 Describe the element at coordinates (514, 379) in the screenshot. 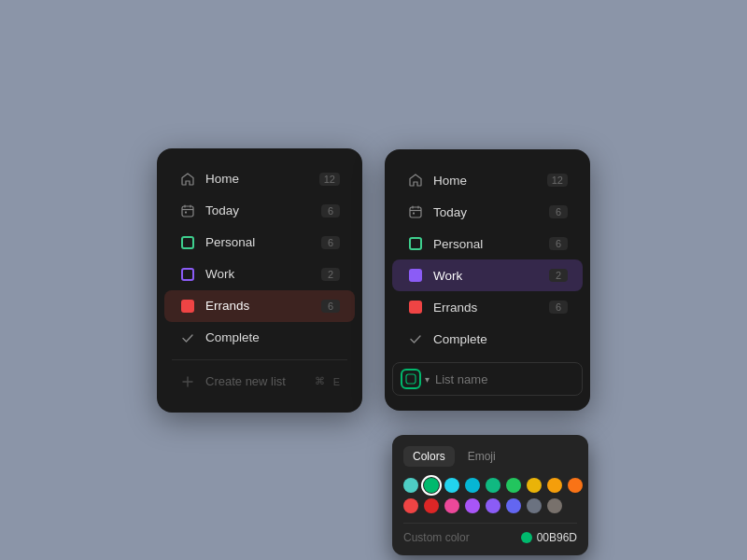

I see `list-name-input` at that location.